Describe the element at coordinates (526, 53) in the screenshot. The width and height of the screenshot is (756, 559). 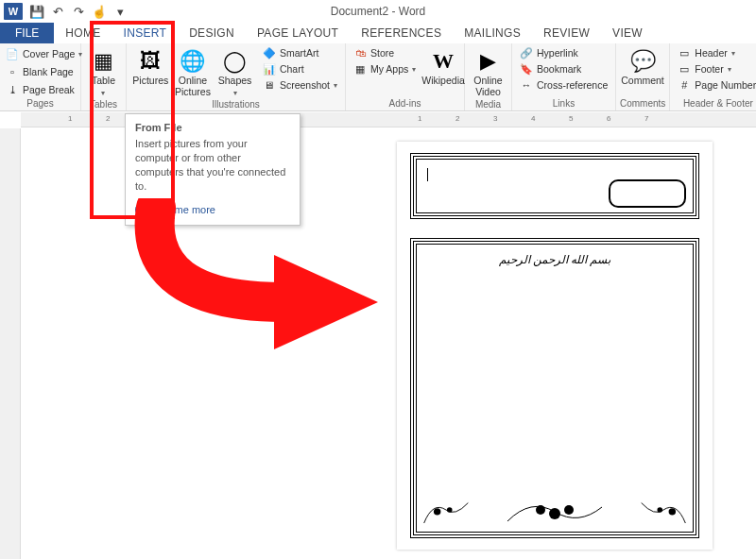
I see `hyperlink-icon: 🔗` at that location.